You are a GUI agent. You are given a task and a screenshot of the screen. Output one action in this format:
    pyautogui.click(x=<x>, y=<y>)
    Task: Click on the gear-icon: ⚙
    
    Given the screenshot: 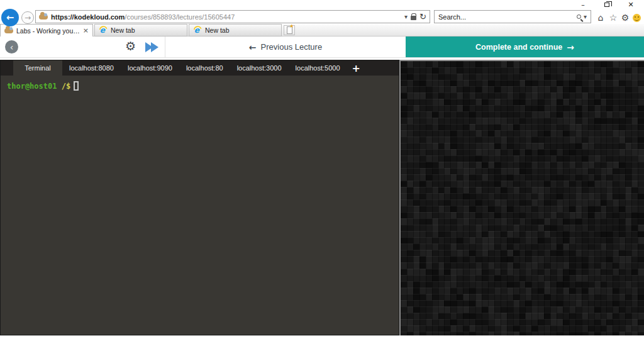 What is the action you would take?
    pyautogui.click(x=131, y=46)
    